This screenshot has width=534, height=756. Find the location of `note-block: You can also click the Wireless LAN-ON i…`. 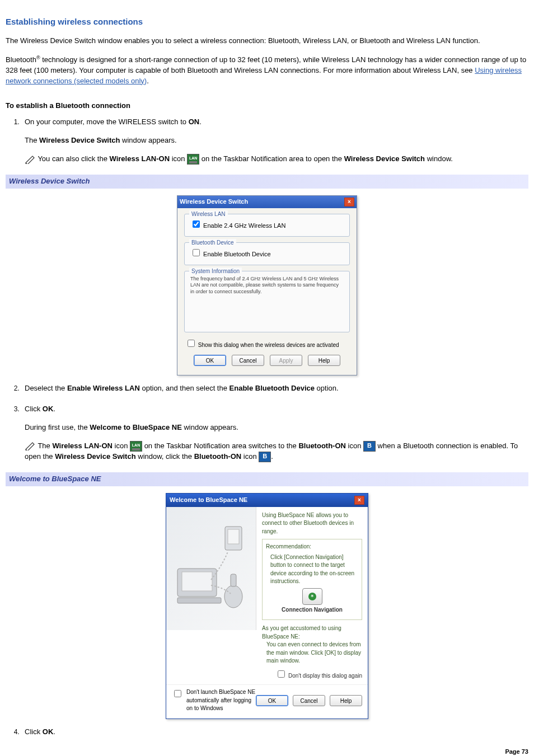

note-block: You can also click the Wireless LAN-ON i… is located at coordinates (277, 159).